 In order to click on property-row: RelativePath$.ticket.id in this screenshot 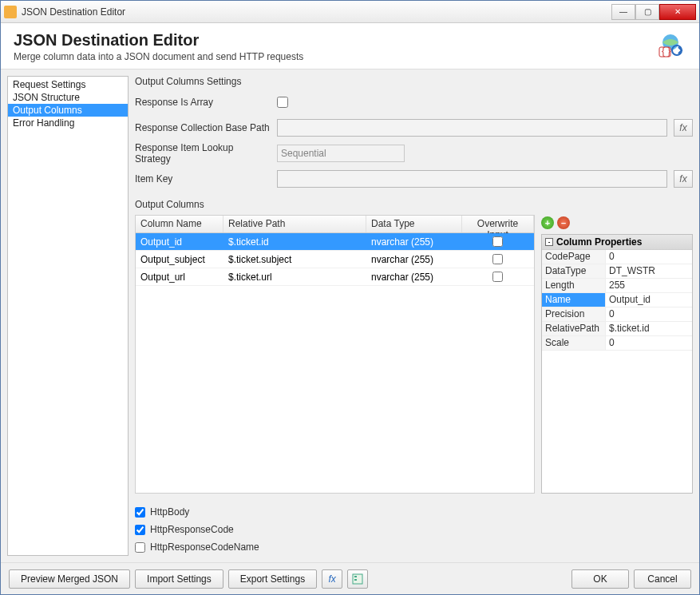, I will do `click(617, 329)`.